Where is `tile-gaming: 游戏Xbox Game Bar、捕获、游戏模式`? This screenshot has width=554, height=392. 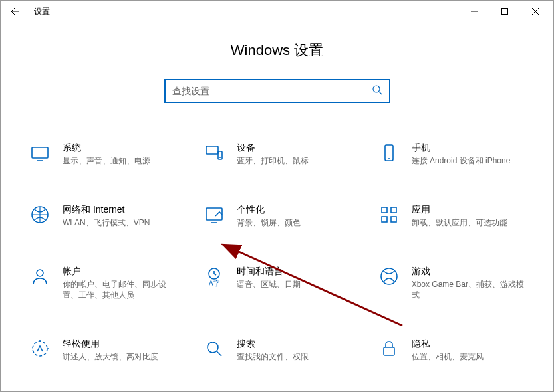
tile-gaming: 游戏Xbox Game Bar、捕获、游戏模式 is located at coordinates (452, 284).